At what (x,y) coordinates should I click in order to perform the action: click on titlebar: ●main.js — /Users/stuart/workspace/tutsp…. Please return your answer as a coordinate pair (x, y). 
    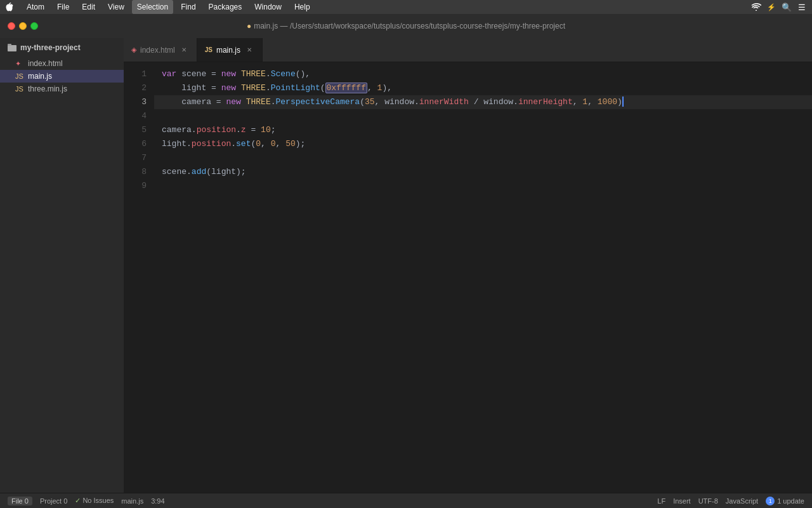
    Looking at the image, I should click on (406, 26).